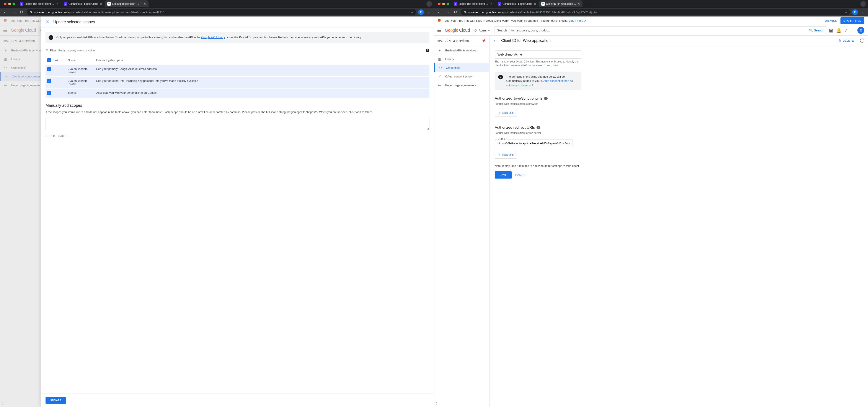 Image resolution: width=868 pixels, height=407 pixels. Describe the element at coordinates (237, 93) in the screenshot. I see `table-row: ✓ openid Associate you with your persona…` at that location.